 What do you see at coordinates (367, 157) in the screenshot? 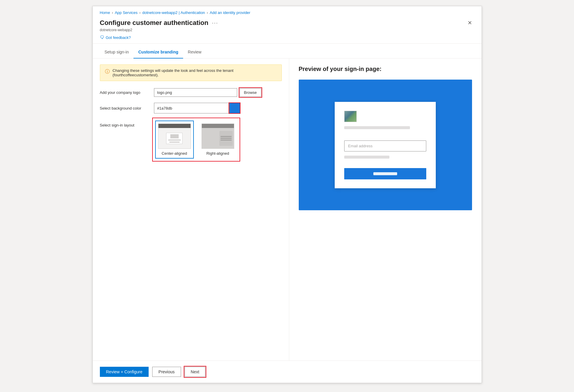
I see `preview-link-line` at bounding box center [367, 157].